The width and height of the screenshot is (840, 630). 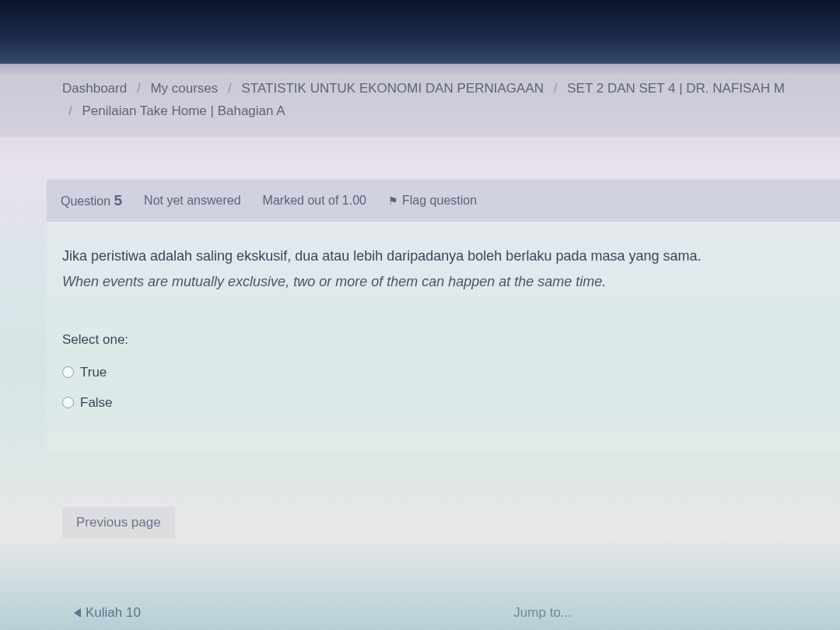 I want to click on breadcrumb-link-activity: Penilaian Take Home | Bahagian A, so click(x=184, y=110).